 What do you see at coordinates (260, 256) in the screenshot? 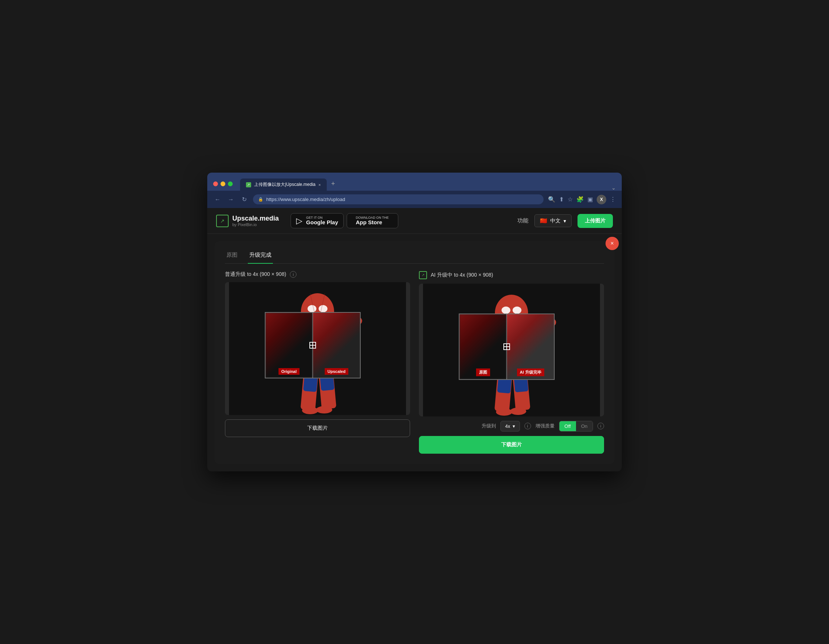
I see `tab-upgraded: 升级完成` at bounding box center [260, 256].